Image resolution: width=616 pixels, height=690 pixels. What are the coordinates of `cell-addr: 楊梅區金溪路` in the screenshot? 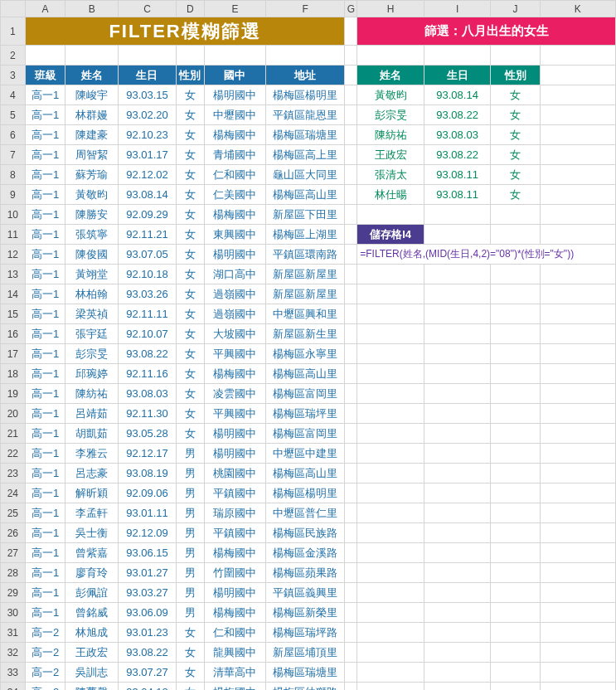 It's located at (305, 553).